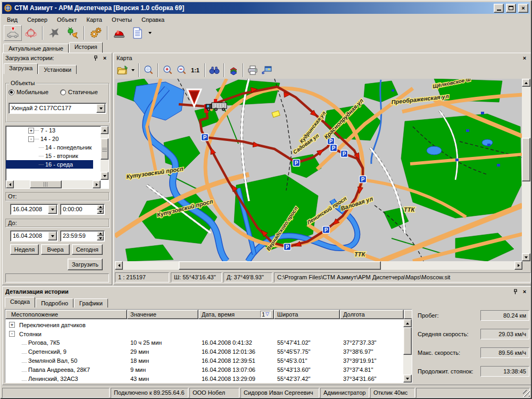  I want to click on map-vscrollbar, so click(526, 170).